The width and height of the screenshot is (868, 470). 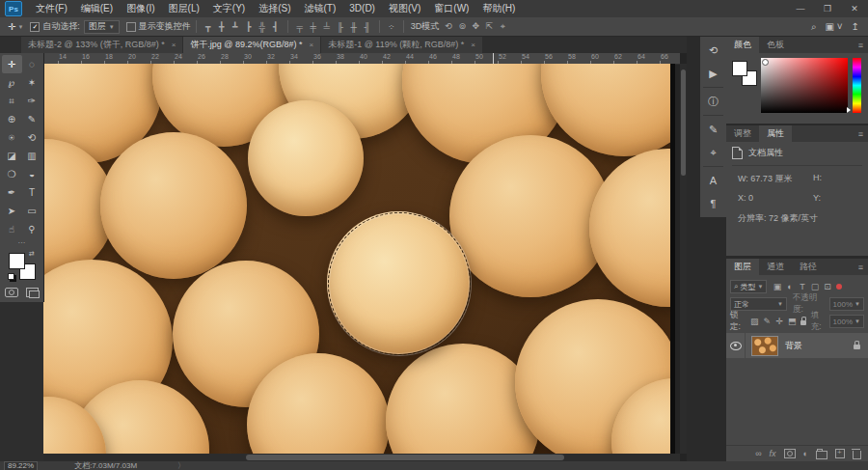 What do you see at coordinates (102, 44) in the screenshot?
I see `document-tab-0: 未标题-2 @ 133% (饼干, RGB/8#) *×` at bounding box center [102, 44].